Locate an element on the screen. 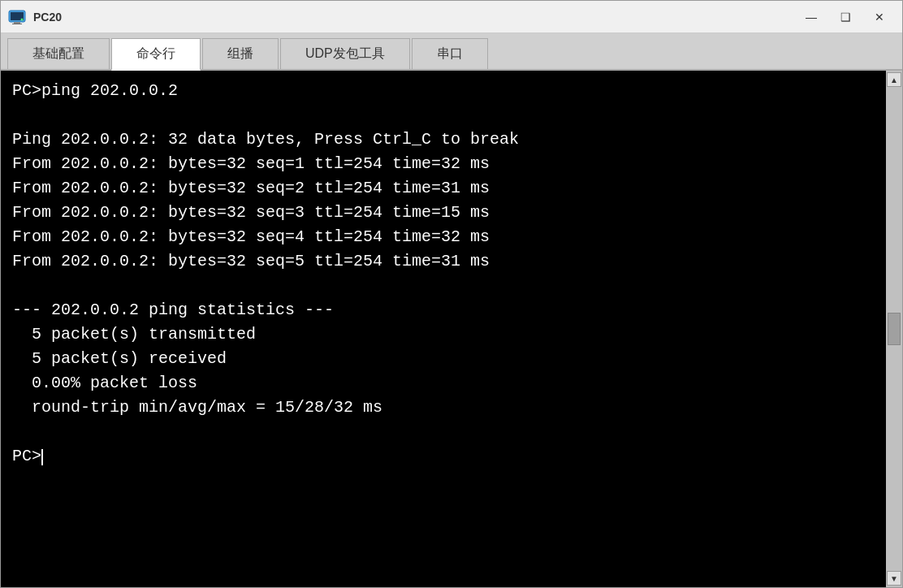  tab-udp-tool: UDP发包工具 is located at coordinates (345, 54).